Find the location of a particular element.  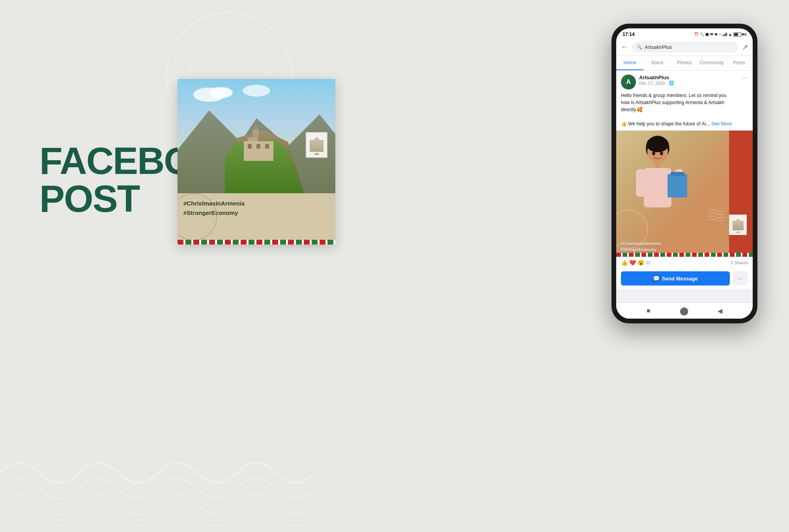

post-text: Hello friends & group members. Let us re… is located at coordinates (684, 111).